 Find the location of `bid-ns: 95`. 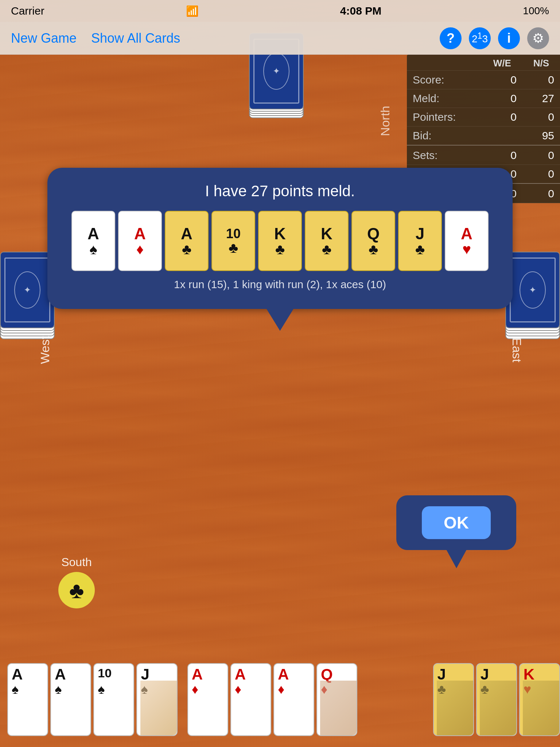

bid-ns: 95 is located at coordinates (541, 136).